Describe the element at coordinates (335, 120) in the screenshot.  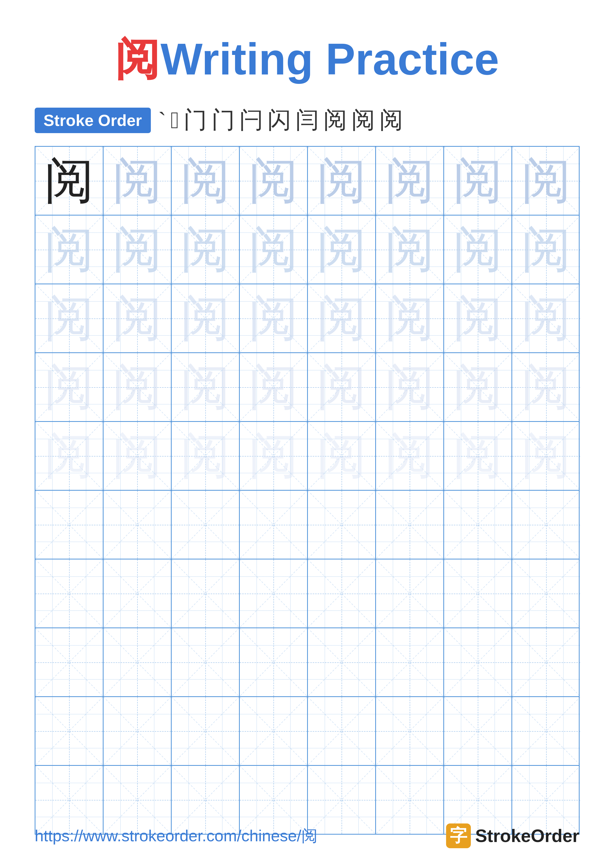
I see `stroke-8: 阅` at that location.